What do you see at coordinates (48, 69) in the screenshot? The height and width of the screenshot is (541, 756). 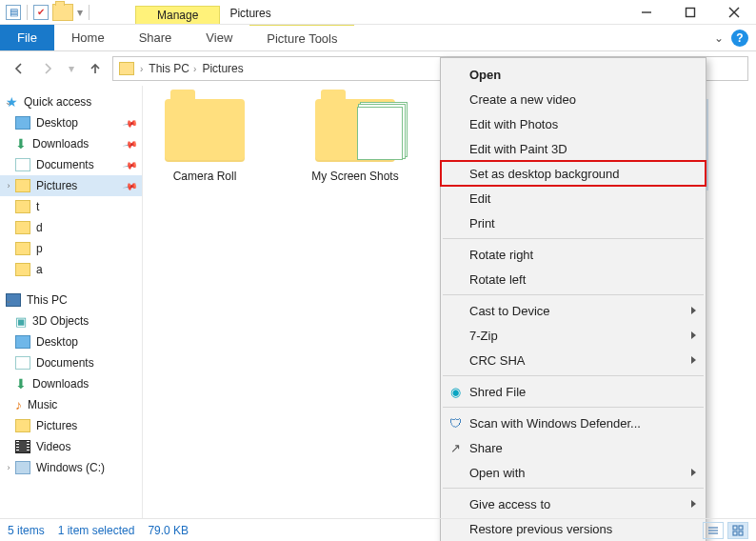 I see `nav-forward-button` at bounding box center [48, 69].